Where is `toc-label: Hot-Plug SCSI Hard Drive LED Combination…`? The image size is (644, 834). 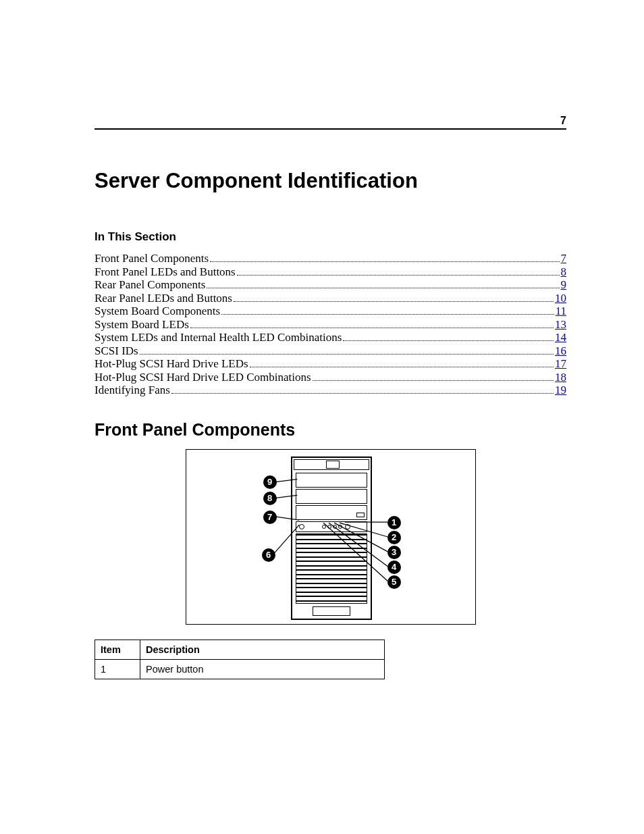
toc-label: Hot-Plug SCSI Hard Drive LED Combination… is located at coordinates (203, 377).